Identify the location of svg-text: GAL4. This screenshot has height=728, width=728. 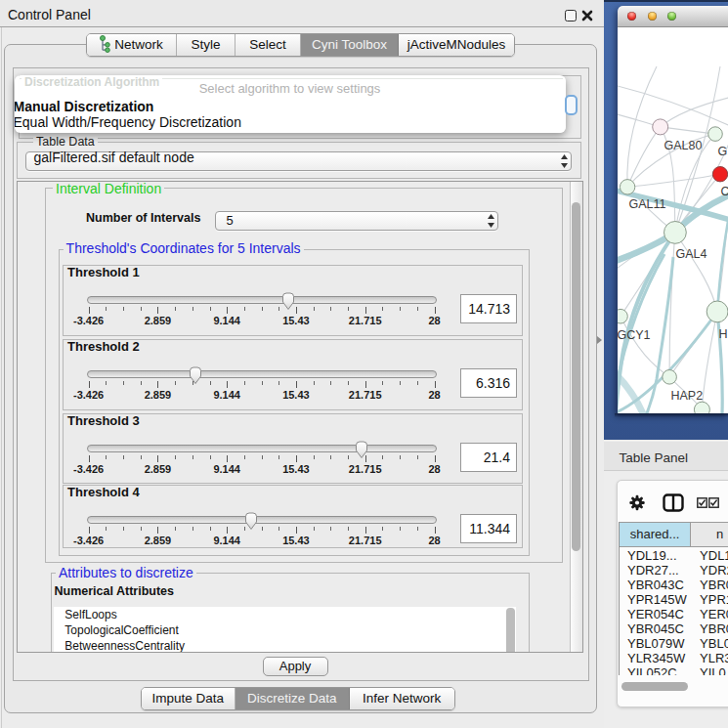
(691, 254).